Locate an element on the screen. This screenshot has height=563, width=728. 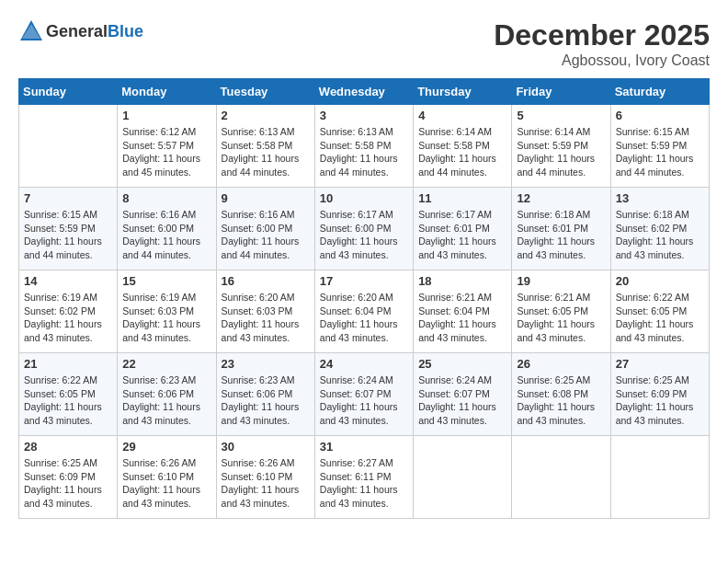
calendar-cell: 5Sunrise: 6:14 AMSunset: 5:59 PMDaylight… is located at coordinates (561, 146).